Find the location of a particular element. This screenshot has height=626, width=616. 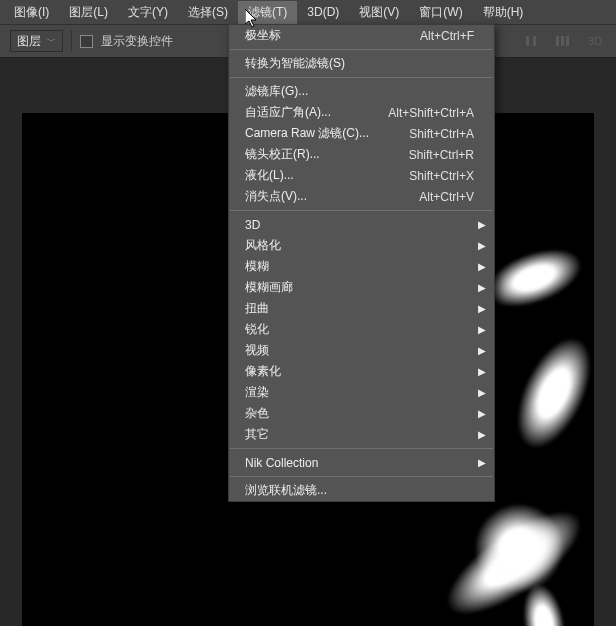

menu-item: 锐化▶ is located at coordinates (362, 330).